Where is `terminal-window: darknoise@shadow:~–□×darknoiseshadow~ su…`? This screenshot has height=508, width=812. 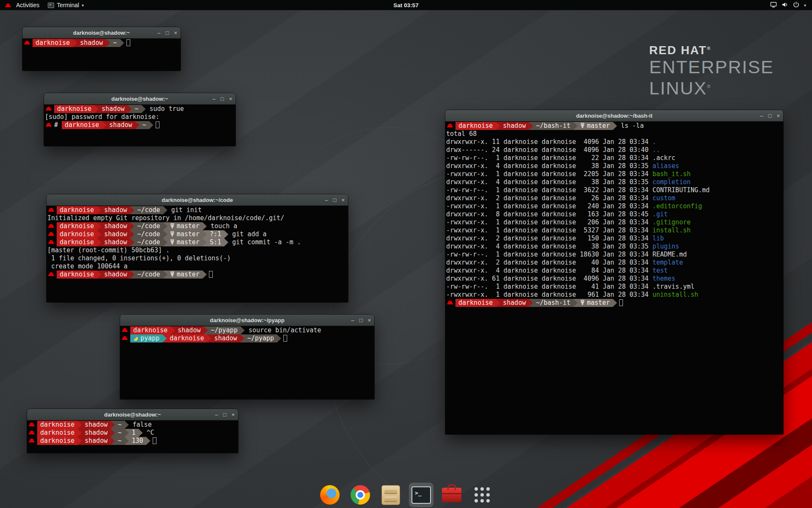 terminal-window: darknoise@shadow:~–□×darknoiseshadow~ su… is located at coordinates (140, 119).